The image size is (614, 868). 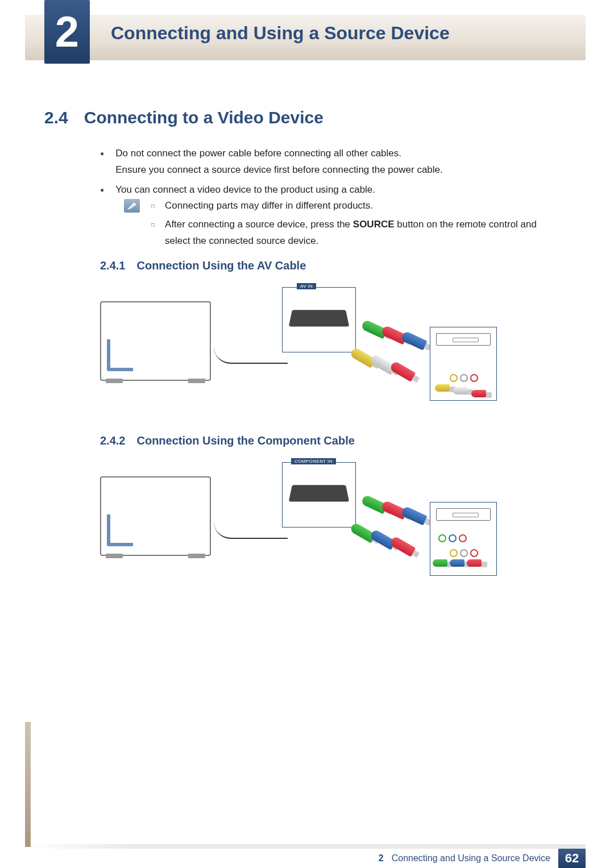 What do you see at coordinates (184, 118) in the screenshot?
I see `section-heading: 2.4 Connecting to a Video Device` at bounding box center [184, 118].